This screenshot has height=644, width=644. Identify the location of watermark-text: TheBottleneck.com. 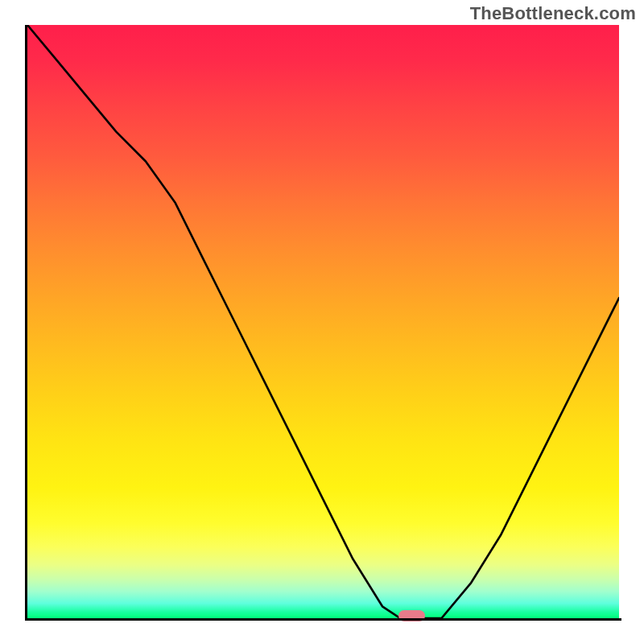
(553, 14).